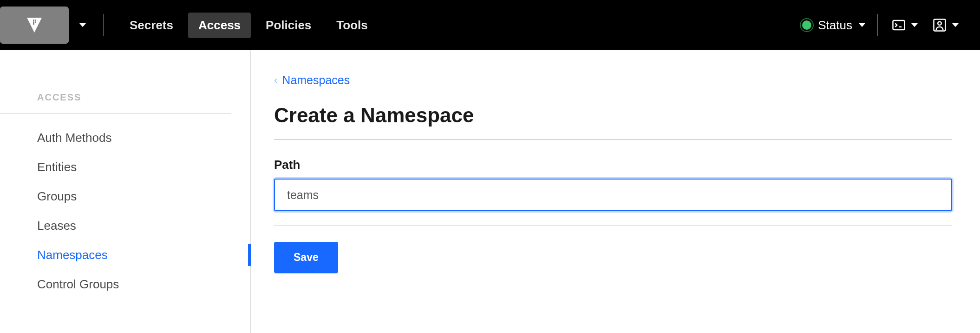 Image resolution: width=980 pixels, height=333 pixels. What do you see at coordinates (125, 285) in the screenshot?
I see `sidebar-item-control-groups: Control Groups` at bounding box center [125, 285].